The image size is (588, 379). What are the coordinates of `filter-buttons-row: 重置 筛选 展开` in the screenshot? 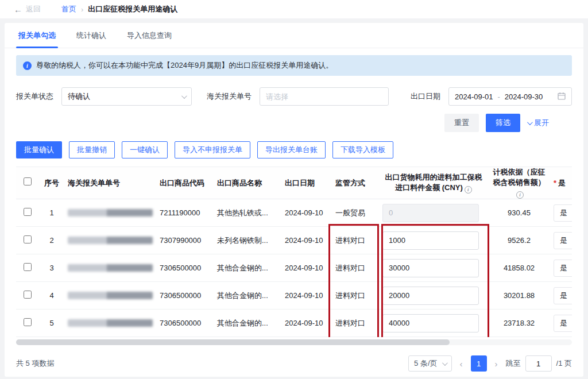 It's located at (294, 119).